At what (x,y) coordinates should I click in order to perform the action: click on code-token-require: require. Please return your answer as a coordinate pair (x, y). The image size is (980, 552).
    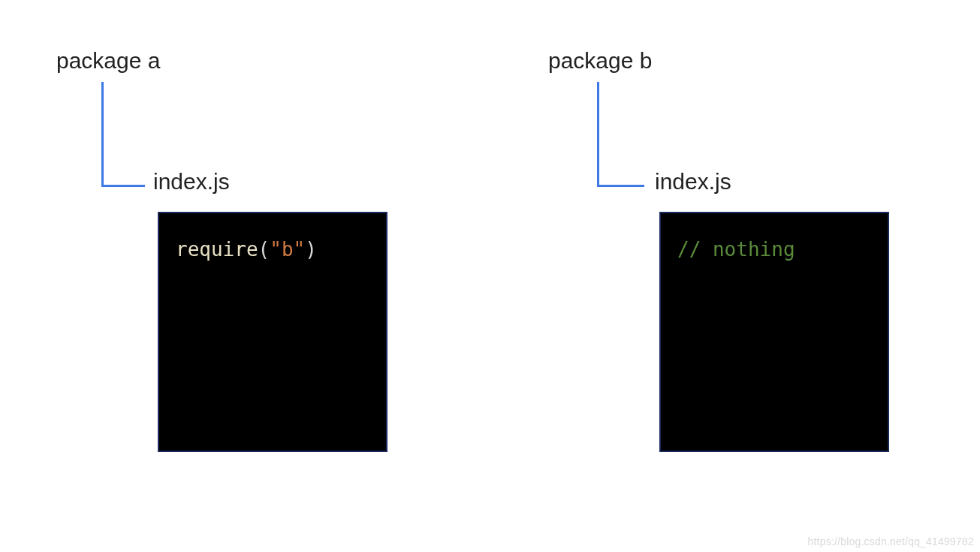
    Looking at the image, I should click on (217, 249).